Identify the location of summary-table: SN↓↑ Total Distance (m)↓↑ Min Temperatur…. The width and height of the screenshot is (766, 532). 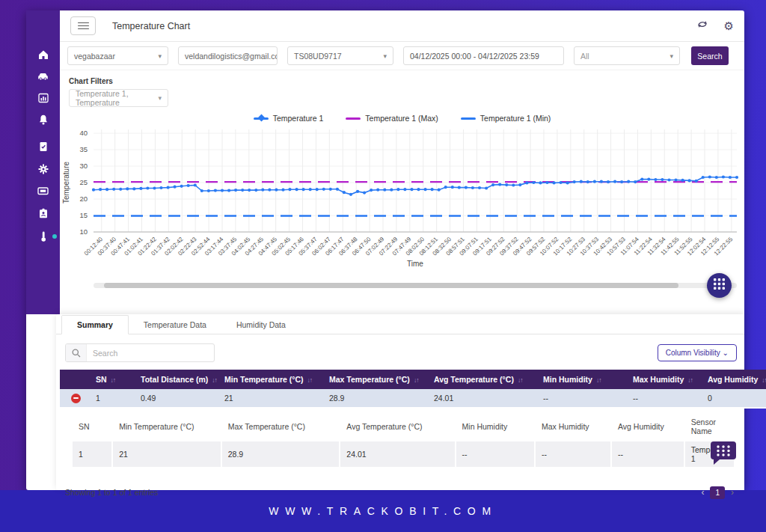
(413, 389).